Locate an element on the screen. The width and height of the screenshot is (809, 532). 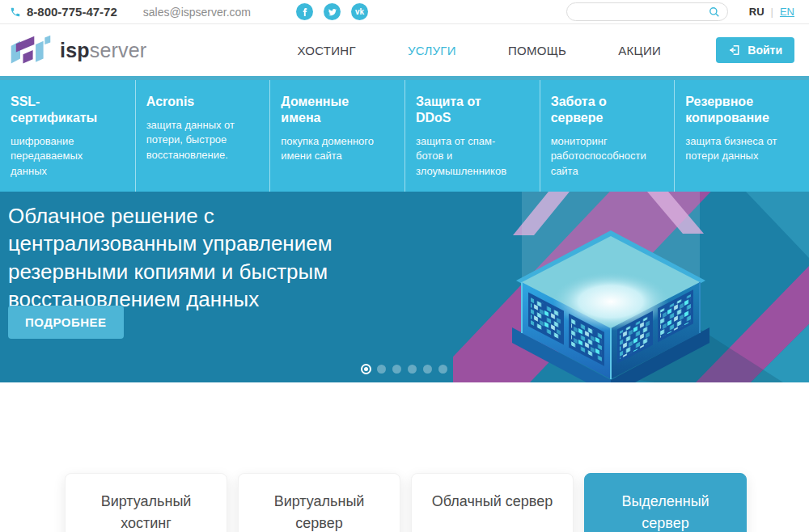
email-link: sales@ispserver.com is located at coordinates (197, 12).